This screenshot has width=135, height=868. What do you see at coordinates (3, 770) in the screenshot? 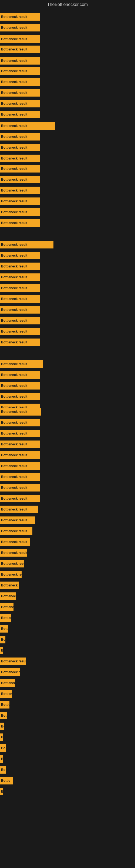
I see `bottleneck-bar: Bo` at bounding box center [3, 770].